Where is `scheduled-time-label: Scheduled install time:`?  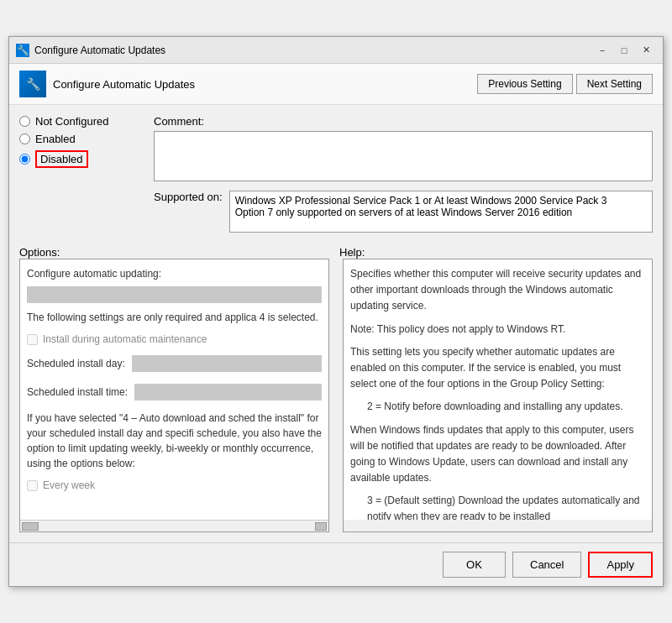 scheduled-time-label: Scheduled install time: is located at coordinates (77, 392).